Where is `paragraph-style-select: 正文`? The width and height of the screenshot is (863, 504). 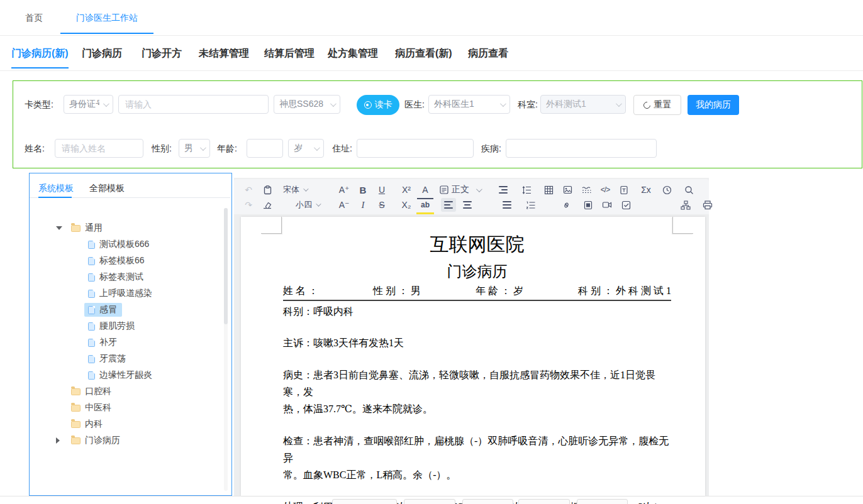 paragraph-style-select: 正文 is located at coordinates (462, 190).